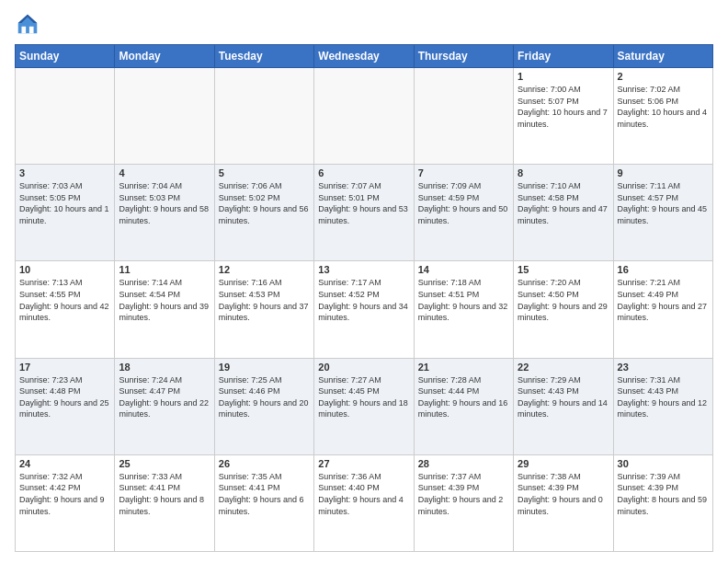 The height and width of the screenshot is (563, 728). I want to click on day-info: Sunrise: 7:23 AM Sunset: 4:48 PM Dayligh…, so click(64, 397).